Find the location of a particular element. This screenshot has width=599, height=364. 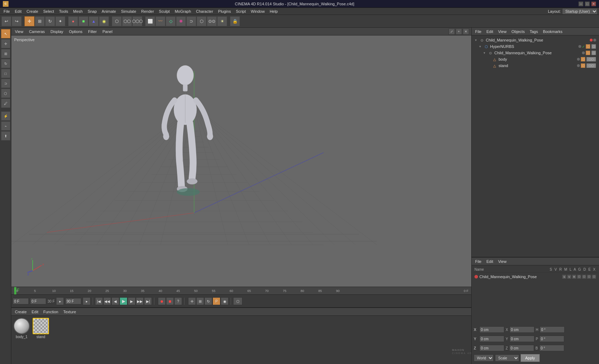

menu-snap: Snap is located at coordinates (92, 11).